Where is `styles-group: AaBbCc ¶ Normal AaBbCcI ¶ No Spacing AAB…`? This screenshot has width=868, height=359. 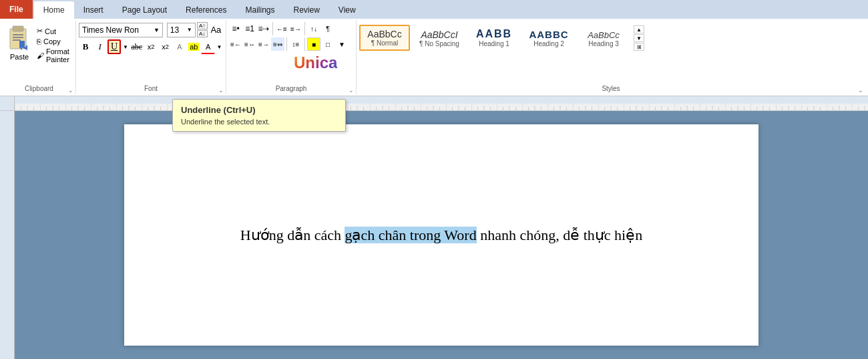
styles-group: AaBbCc ¶ Normal AaBbCcI ¶ No Spacing AAB… is located at coordinates (611, 57).